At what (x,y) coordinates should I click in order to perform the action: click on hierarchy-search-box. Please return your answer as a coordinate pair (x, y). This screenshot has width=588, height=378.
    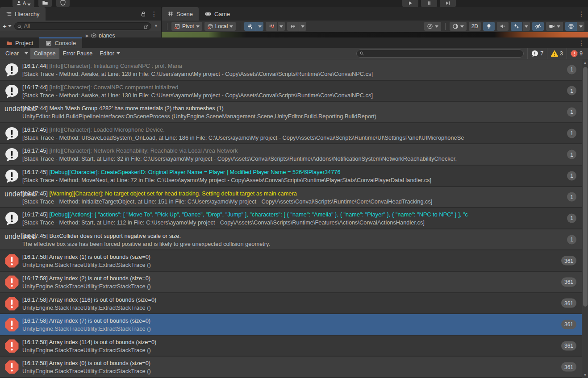
    Looking at the image, I should click on (83, 26).